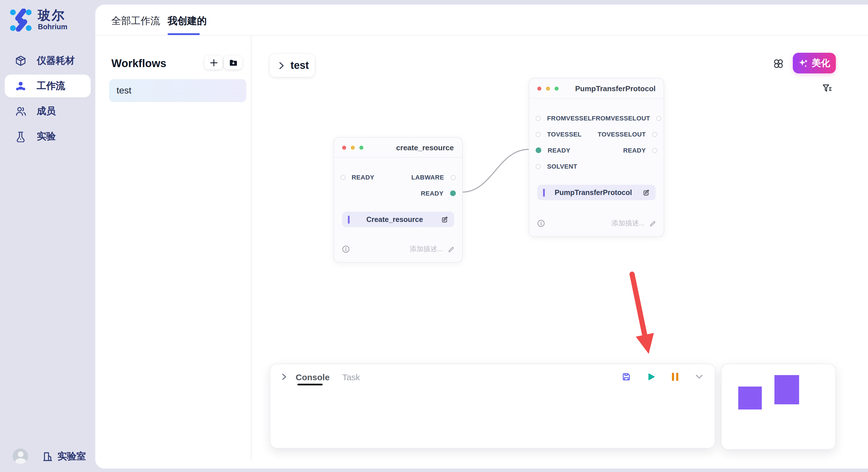 The height and width of the screenshot is (472, 868). I want to click on beautify-label: 美化, so click(821, 63).